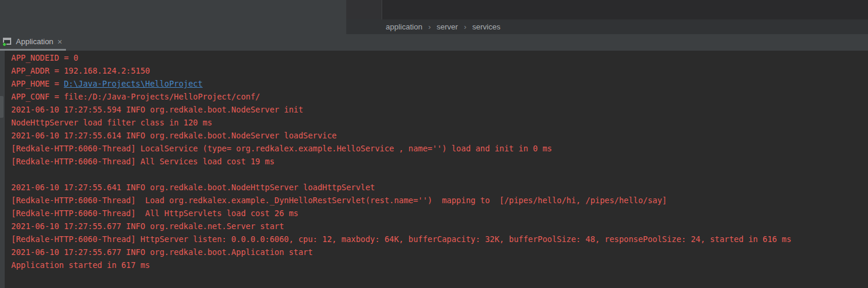 The width and height of the screenshot is (868, 288). Describe the element at coordinates (439, 187) in the screenshot. I see `console-line: 2021-06-10 17:27:55.641 INFO org.redkale…` at that location.